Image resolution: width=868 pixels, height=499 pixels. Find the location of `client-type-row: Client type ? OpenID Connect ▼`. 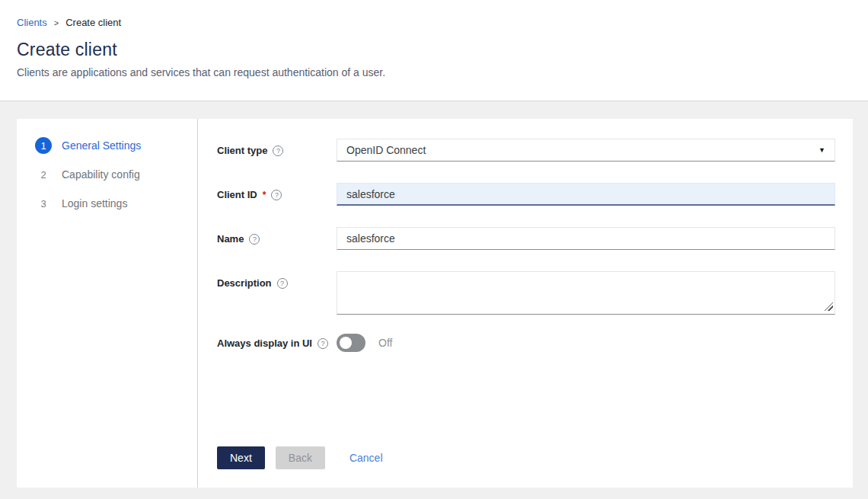

client-type-row: Client type ? OpenID Connect ▼ is located at coordinates (526, 150).